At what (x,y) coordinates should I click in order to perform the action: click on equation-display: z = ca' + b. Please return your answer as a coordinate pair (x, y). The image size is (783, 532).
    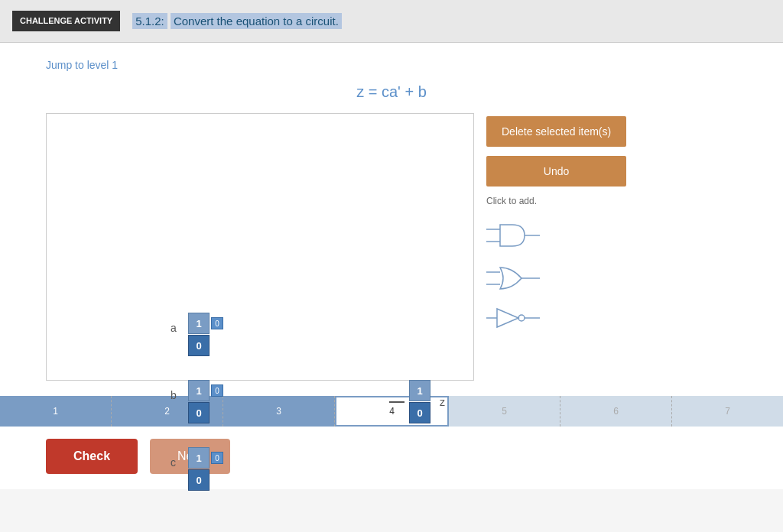
    Looking at the image, I should click on (392, 92).